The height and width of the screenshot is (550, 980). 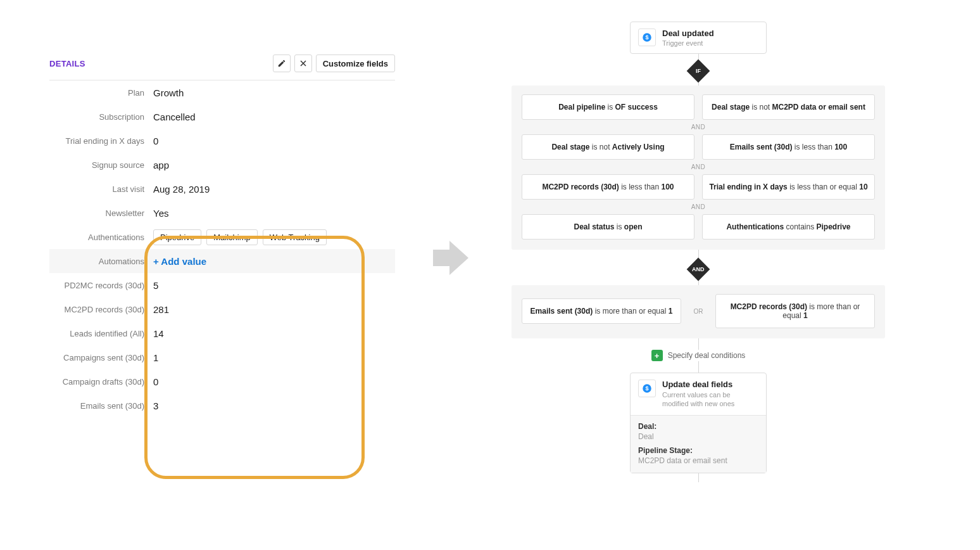 I want to click on field-trial: Trial ending in X days 0, so click(x=222, y=141).